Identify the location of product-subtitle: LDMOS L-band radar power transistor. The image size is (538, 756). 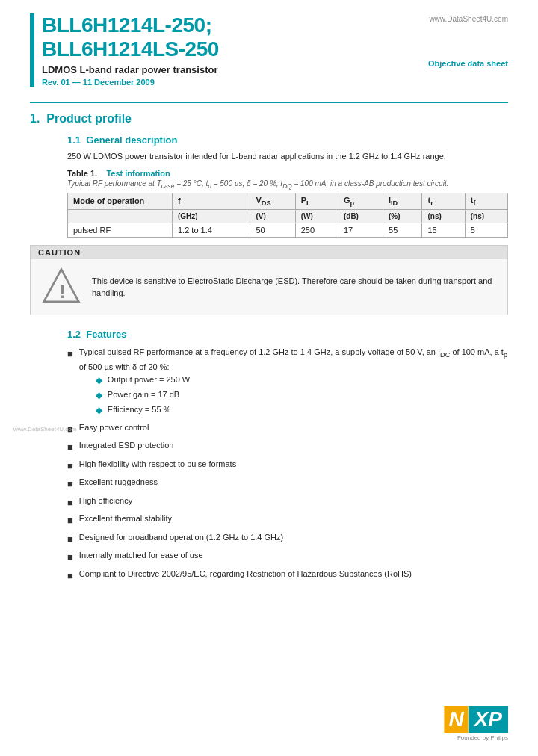
(130, 70).